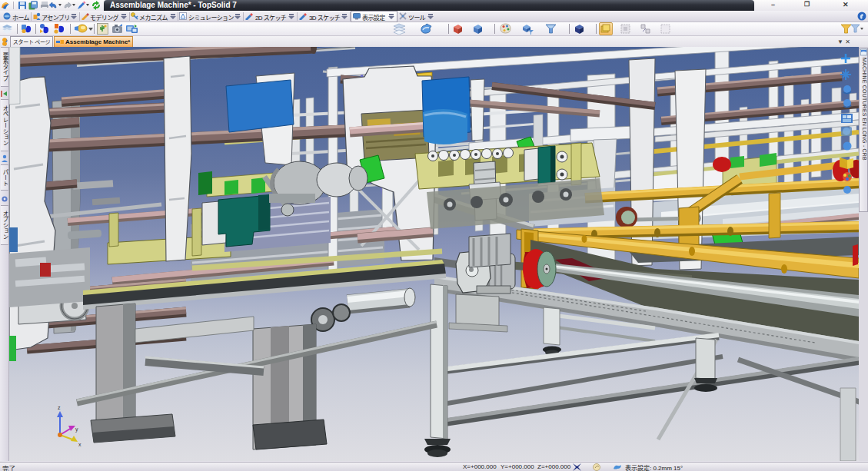  Describe the element at coordinates (80, 444) in the screenshot. I see `svg-text: x` at that location.